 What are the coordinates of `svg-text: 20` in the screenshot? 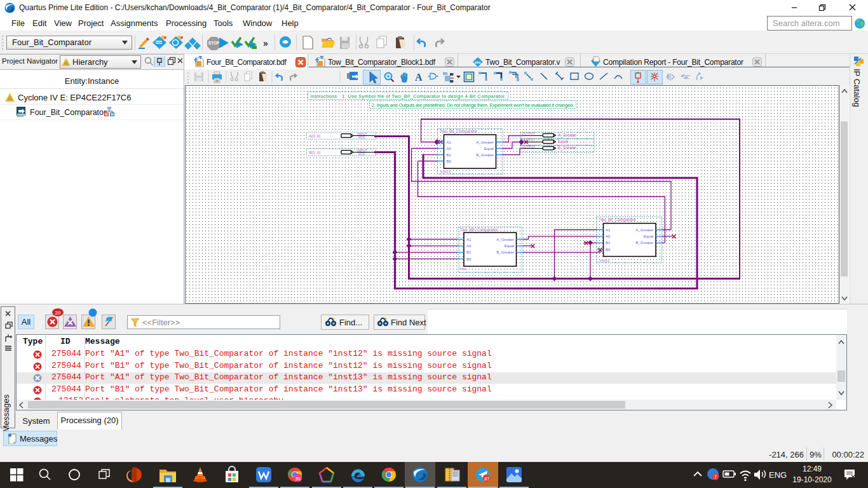 It's located at (58, 313).